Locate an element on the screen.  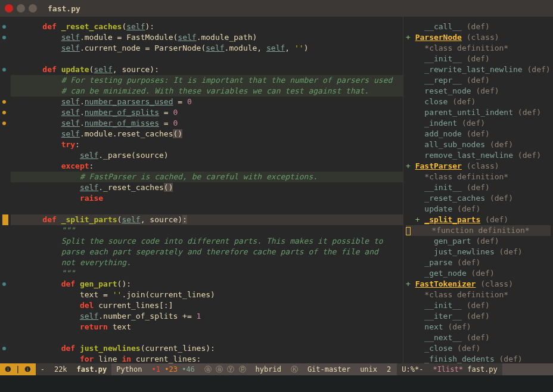
outline-item: reset_node (def) is located at coordinates (478, 91).